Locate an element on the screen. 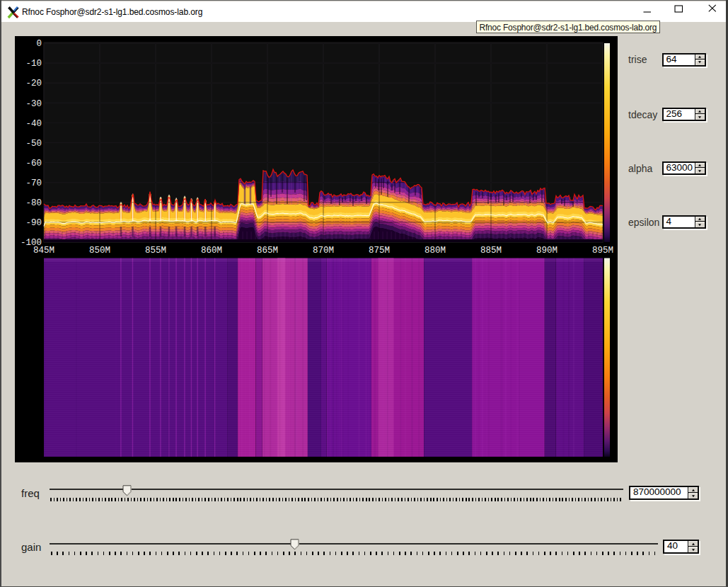 The image size is (728, 587). svg-text: 880M is located at coordinates (435, 251).